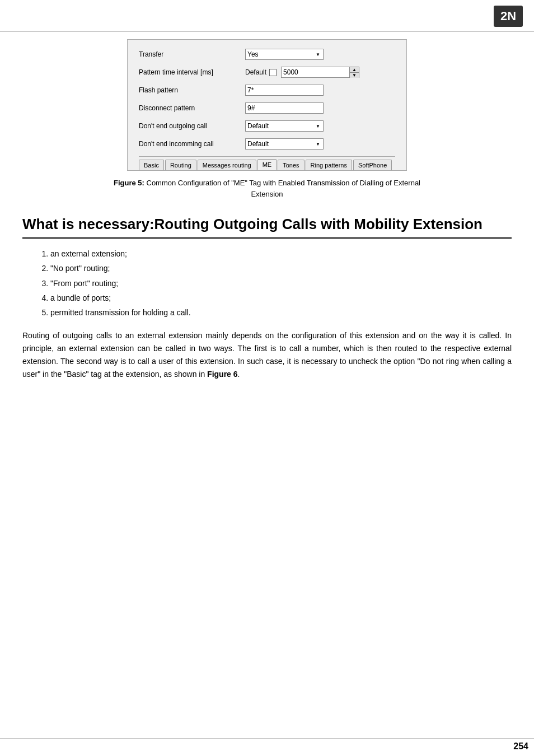 Image resolution: width=534 pixels, height=756 pixels. Describe the element at coordinates (258, 126) in the screenshot. I see `select-outgoing-value: Default` at that location.